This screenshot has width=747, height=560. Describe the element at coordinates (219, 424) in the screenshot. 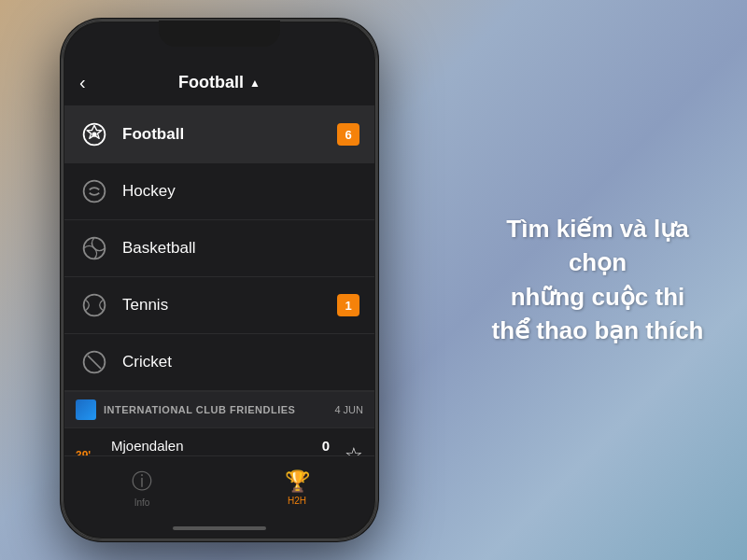

I see `match-section: INTERNATIONAL CLUB FRIENDLIES 4 JUN 39' …` at that location.